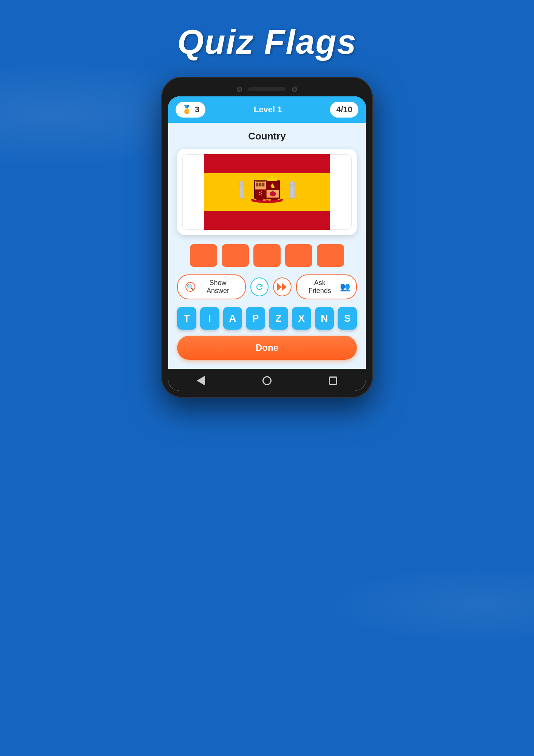 The width and height of the screenshot is (534, 756). What do you see at coordinates (279, 318) in the screenshot?
I see `letter-key-Z: Z` at bounding box center [279, 318].